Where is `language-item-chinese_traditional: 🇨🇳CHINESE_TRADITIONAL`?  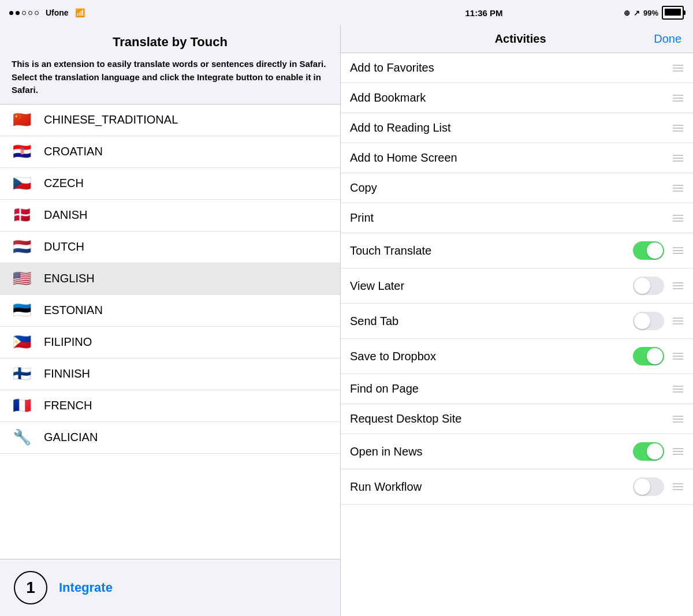
language-item-chinese_traditional: 🇨🇳CHINESE_TRADITIONAL is located at coordinates (170, 120).